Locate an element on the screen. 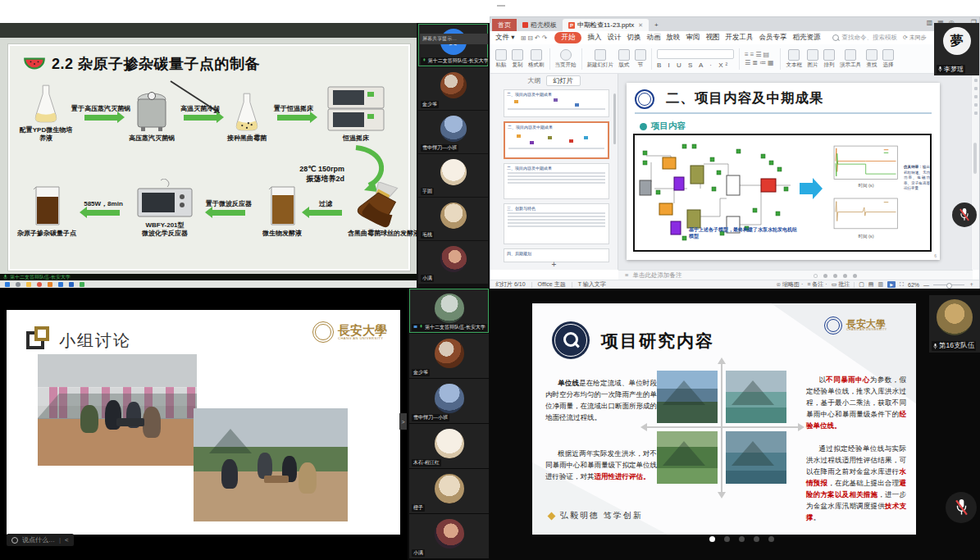  participant-tile: 第十二支答辩队伍-长安大学 is located at coordinates (449, 311).